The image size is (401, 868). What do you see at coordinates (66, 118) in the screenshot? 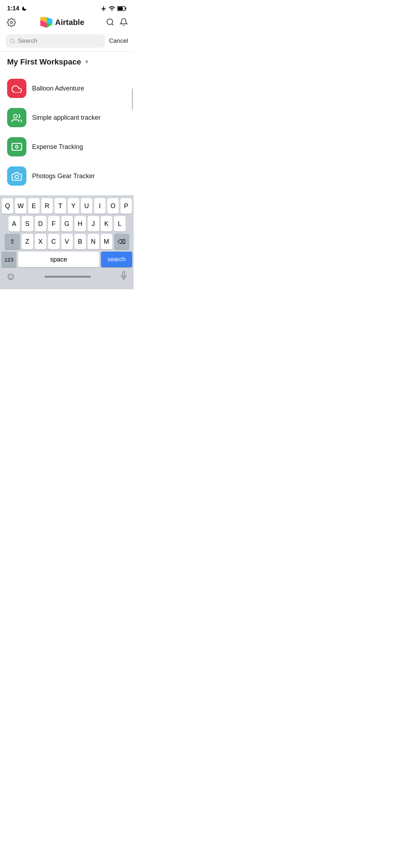
I see `base-name-applicant-tracker: Simple applicant tracker` at bounding box center [66, 118].